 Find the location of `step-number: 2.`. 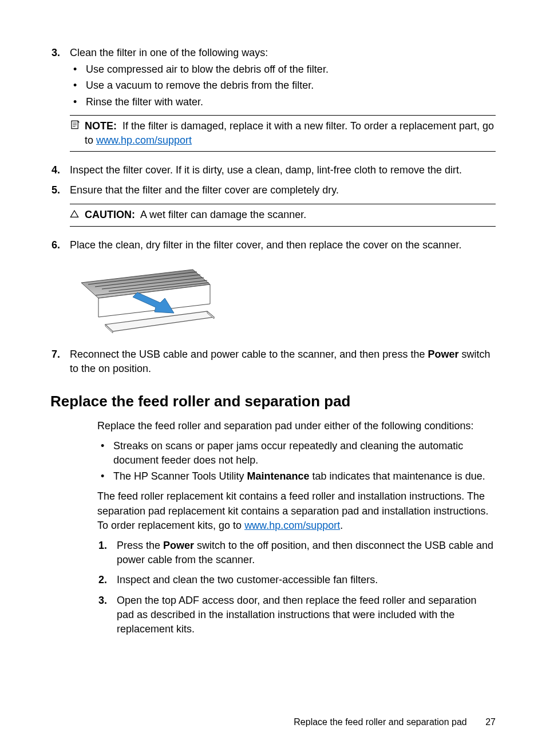

step-number: 2. is located at coordinates (107, 580).